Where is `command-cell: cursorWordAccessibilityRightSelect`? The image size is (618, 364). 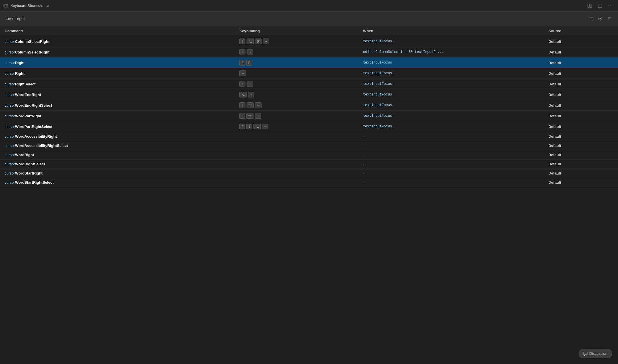
command-cell: cursorWordAccessibilityRightSelect is located at coordinates (117, 146).